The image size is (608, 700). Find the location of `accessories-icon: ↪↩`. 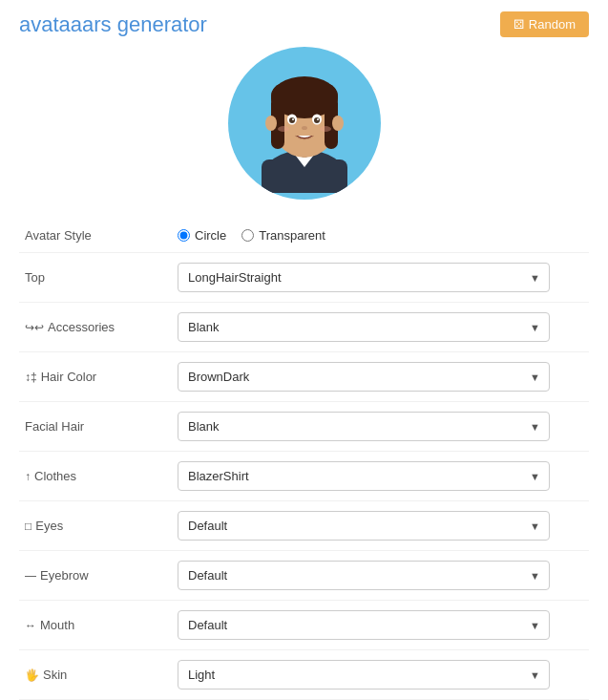

accessories-icon: ↪↩ is located at coordinates (34, 328).